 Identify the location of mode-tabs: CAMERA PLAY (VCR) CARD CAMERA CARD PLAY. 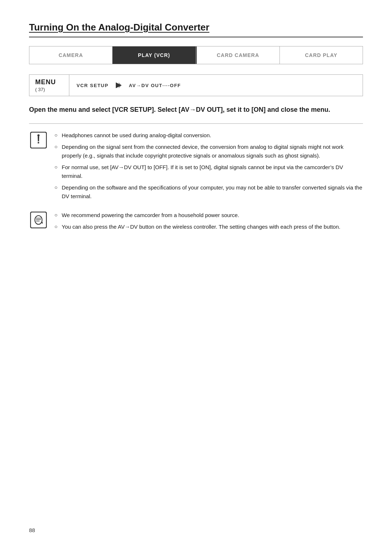
(196, 55).